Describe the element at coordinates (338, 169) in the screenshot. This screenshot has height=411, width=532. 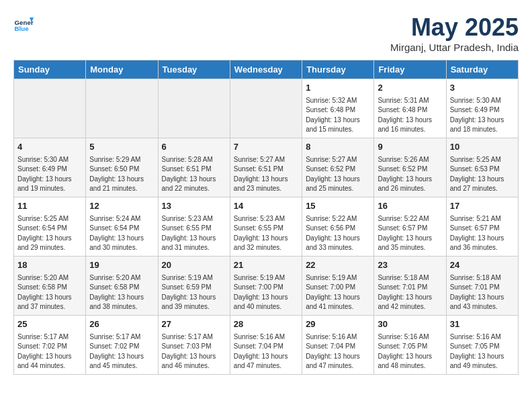
I see `day-info: Sunset: 6:52 PM` at that location.